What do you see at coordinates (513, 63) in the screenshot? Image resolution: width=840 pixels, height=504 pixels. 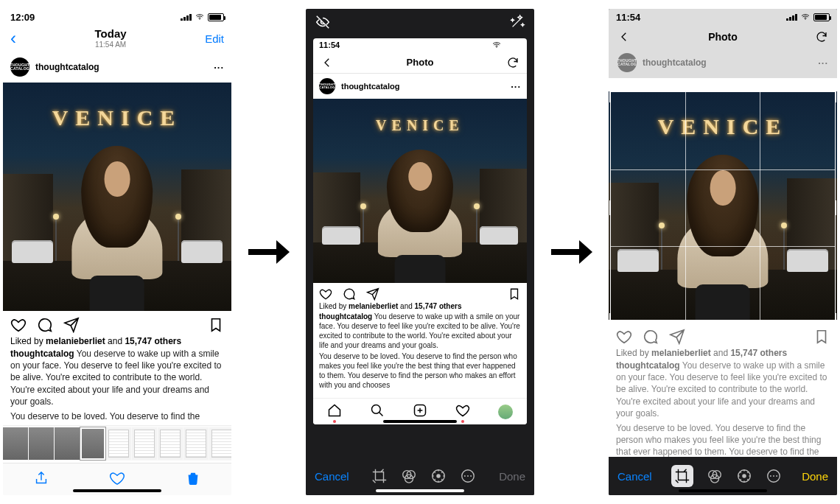 I see `refresh-icon` at bounding box center [513, 63].